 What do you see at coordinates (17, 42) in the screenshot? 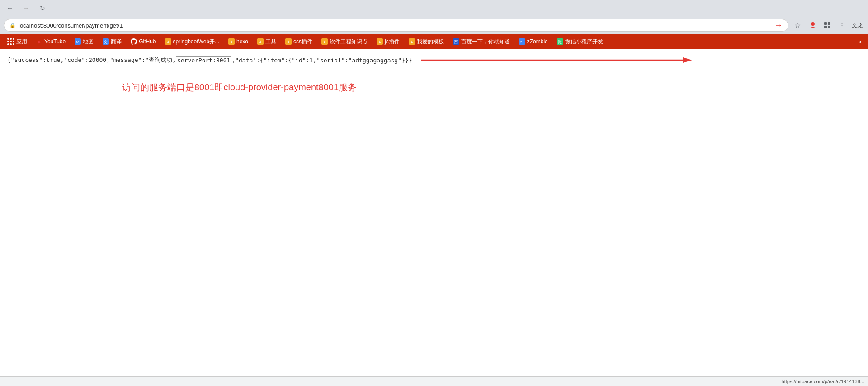
I see `bookmark-apps: 应用` at bounding box center [17, 42].